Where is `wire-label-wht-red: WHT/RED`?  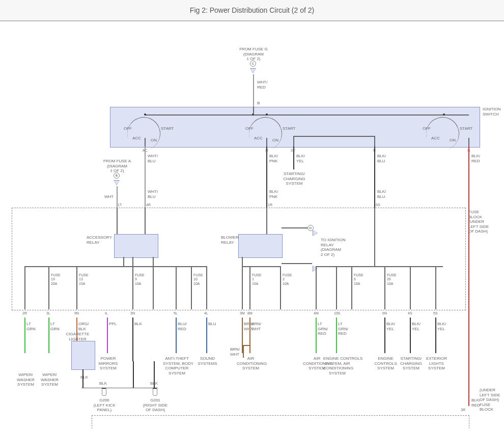 wire-label-wht-red: WHT/RED is located at coordinates (262, 84).